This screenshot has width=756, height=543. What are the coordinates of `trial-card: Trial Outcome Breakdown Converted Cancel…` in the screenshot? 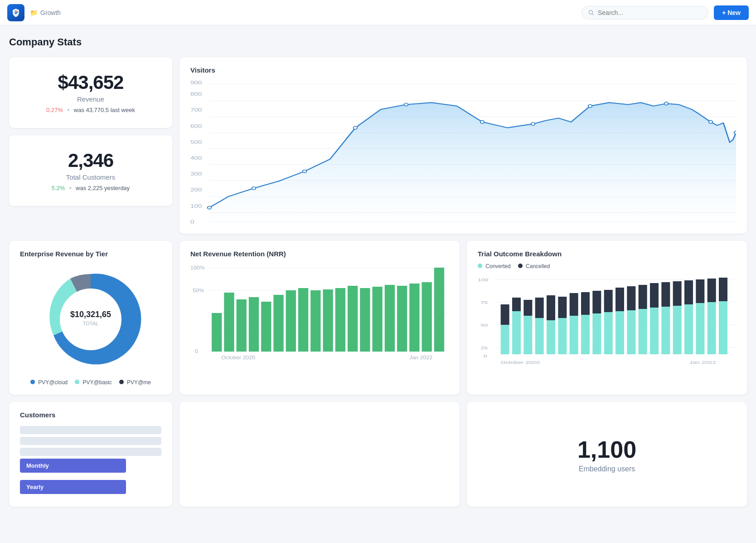 It's located at (607, 318).